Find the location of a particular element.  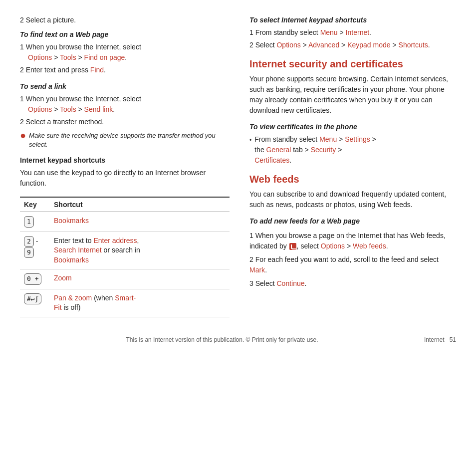

view-certs-step: • From standby select Menu > Settings >t… is located at coordinates (353, 150).